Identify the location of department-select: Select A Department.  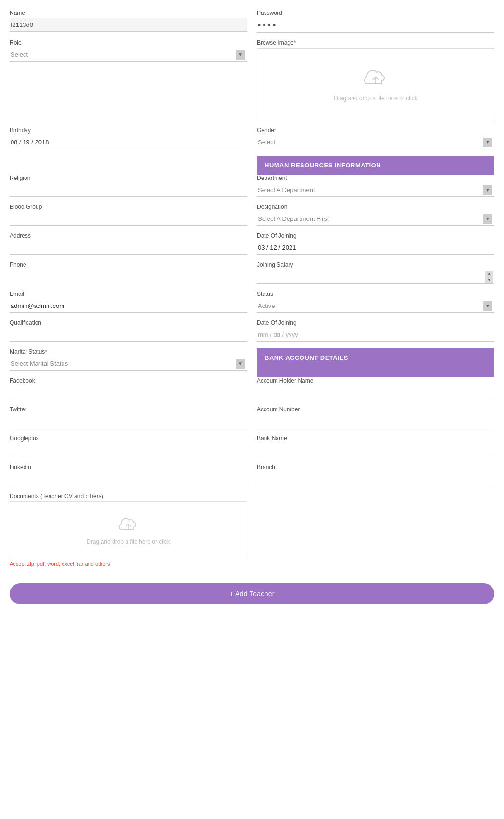
(376, 190).